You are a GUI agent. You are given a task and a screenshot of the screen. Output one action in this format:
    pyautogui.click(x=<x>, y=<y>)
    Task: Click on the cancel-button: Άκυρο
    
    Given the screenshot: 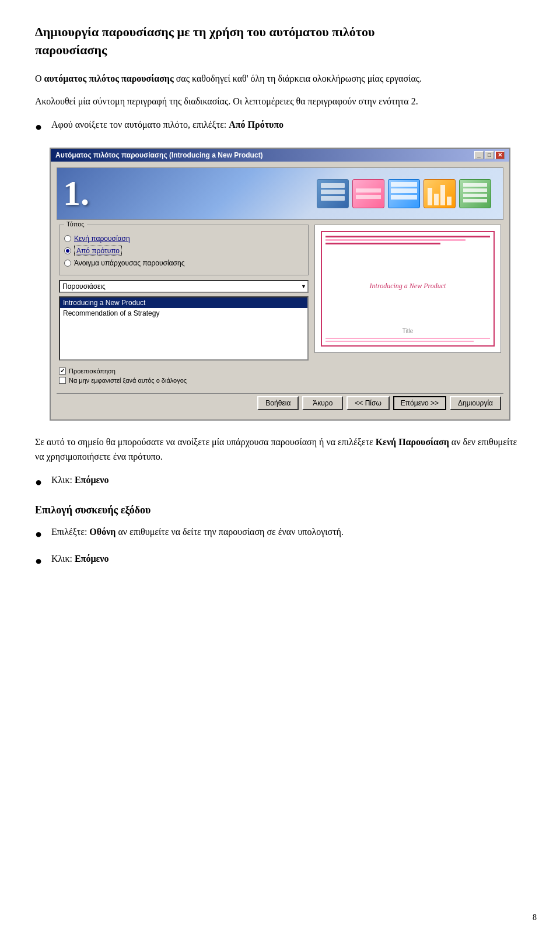 What is the action you would take?
    pyautogui.click(x=323, y=403)
    